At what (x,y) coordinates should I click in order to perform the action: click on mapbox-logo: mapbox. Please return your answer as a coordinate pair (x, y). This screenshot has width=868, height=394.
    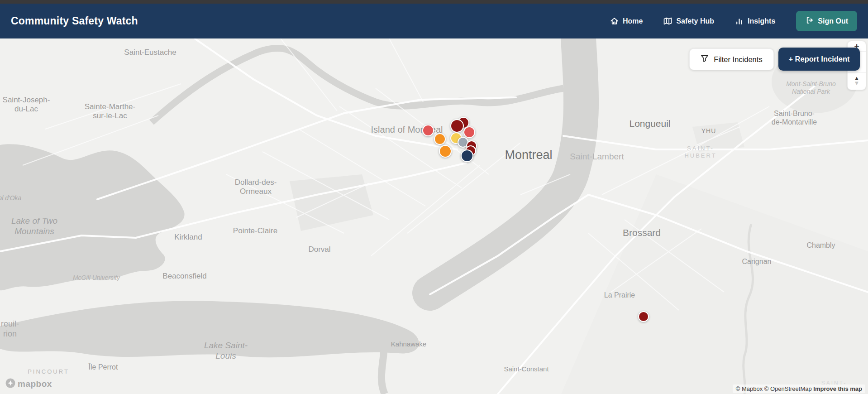
    Looking at the image, I should click on (29, 384).